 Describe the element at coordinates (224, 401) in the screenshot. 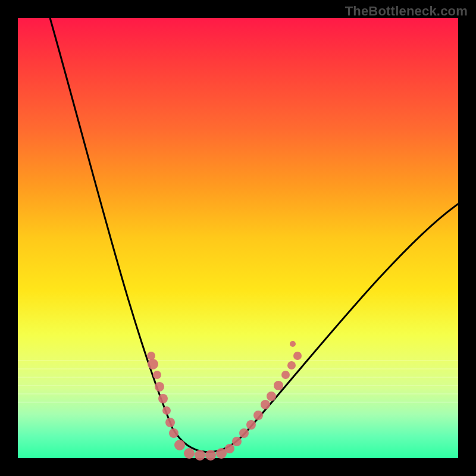

I see `markers-group` at that location.